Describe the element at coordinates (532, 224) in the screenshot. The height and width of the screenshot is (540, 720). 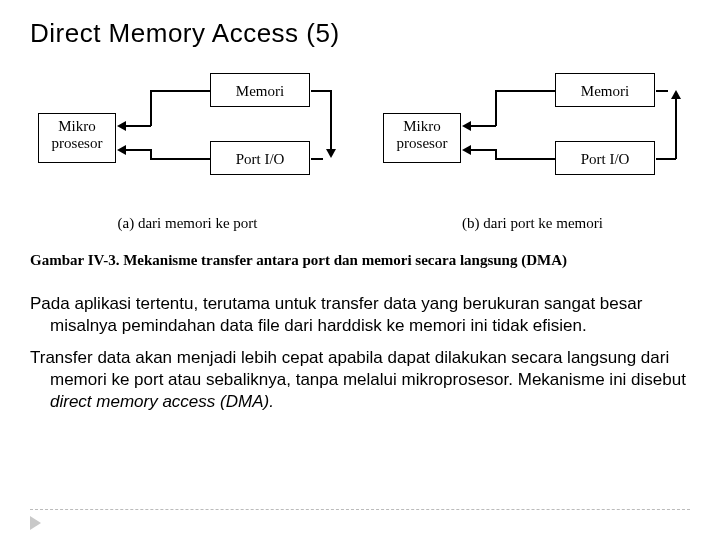
I see `caption-b: (b) dari port ke memori` at that location.